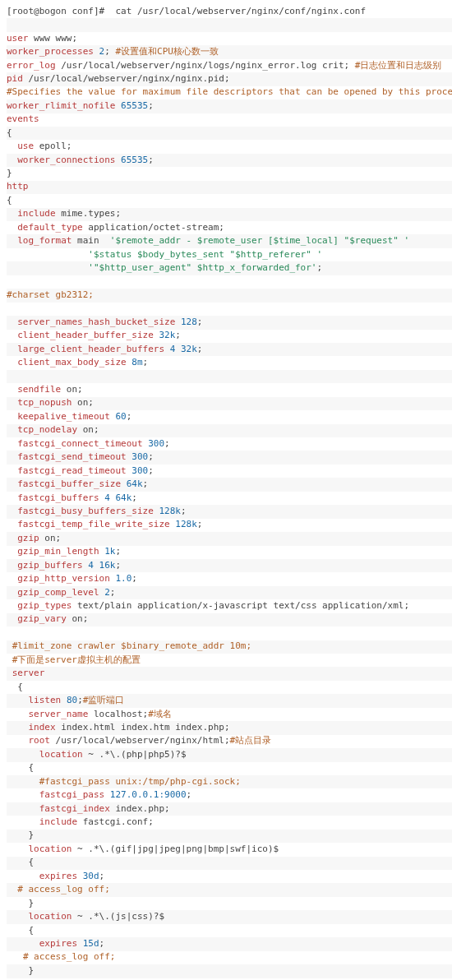  I want to click on token-kw: server_names_hash_bucket_size, so click(96, 322).